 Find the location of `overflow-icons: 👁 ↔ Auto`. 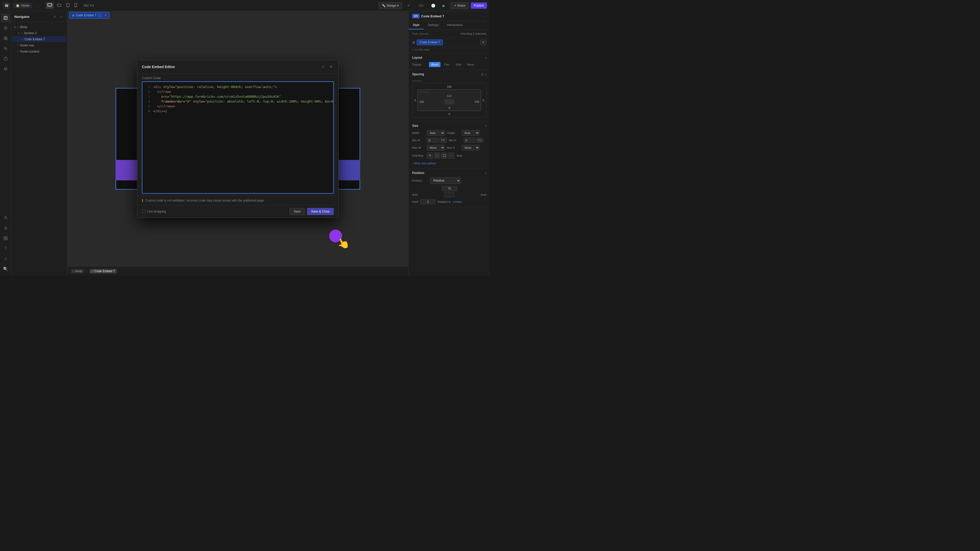

overflow-icons: 👁 ↔ Auto is located at coordinates (445, 156).